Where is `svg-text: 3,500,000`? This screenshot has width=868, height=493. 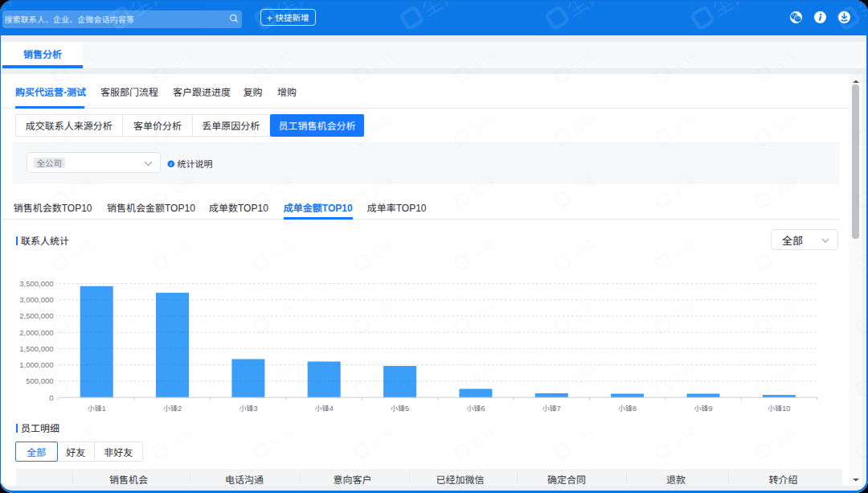 svg-text: 3,500,000 is located at coordinates (36, 283).